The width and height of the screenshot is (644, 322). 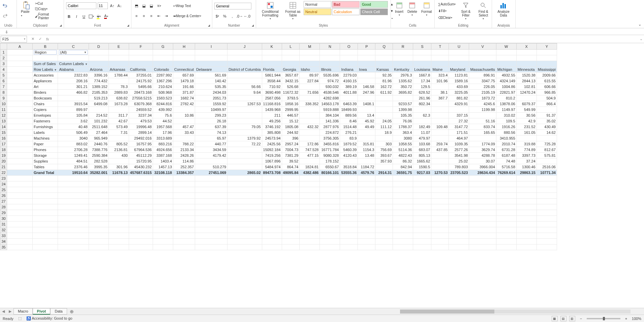 What do you see at coordinates (440, 98) in the screenshot?
I see `cell: 387.7` at bounding box center [440, 98].